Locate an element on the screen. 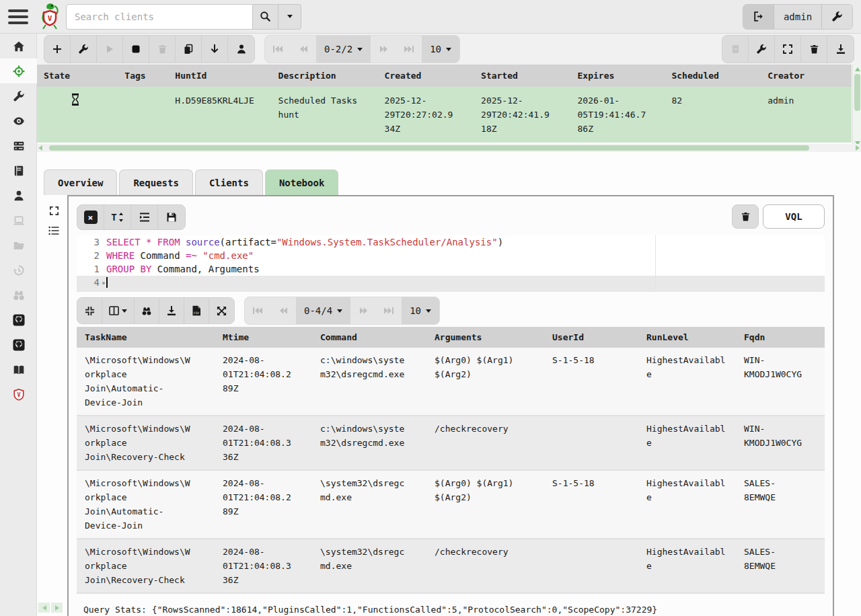  cell-text-size-button: T is located at coordinates (118, 217).